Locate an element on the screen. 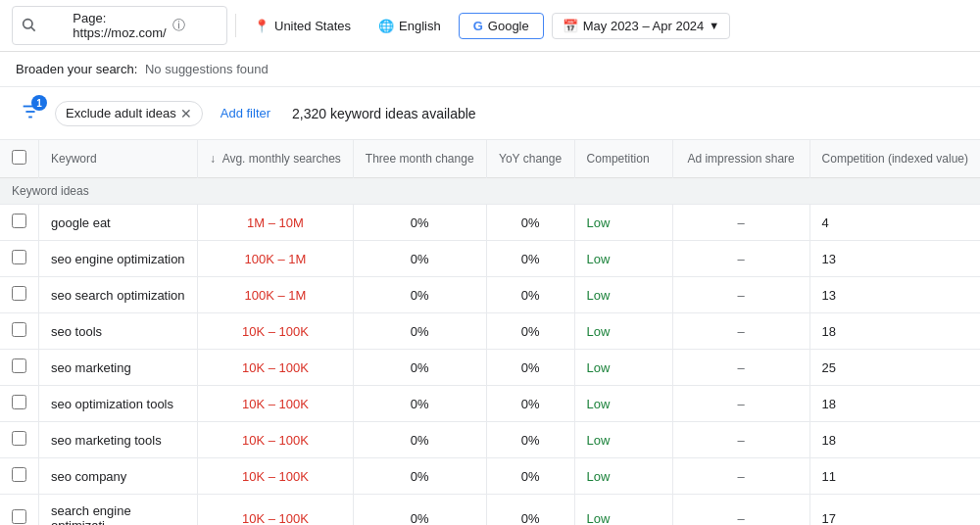  info-icon: ⓘ is located at coordinates (196, 25).